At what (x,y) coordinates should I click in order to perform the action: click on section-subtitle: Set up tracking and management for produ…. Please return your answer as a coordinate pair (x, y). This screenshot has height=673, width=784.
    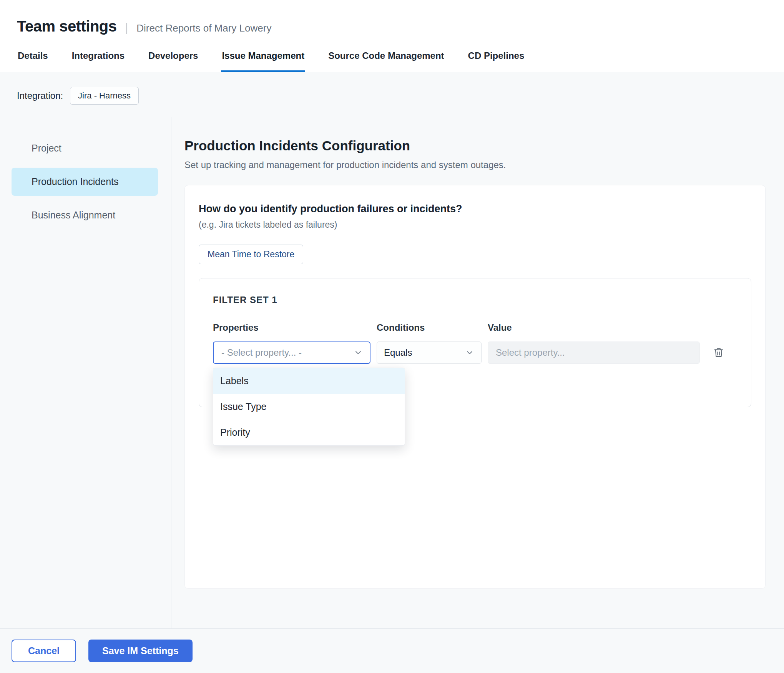
    Looking at the image, I should click on (475, 165).